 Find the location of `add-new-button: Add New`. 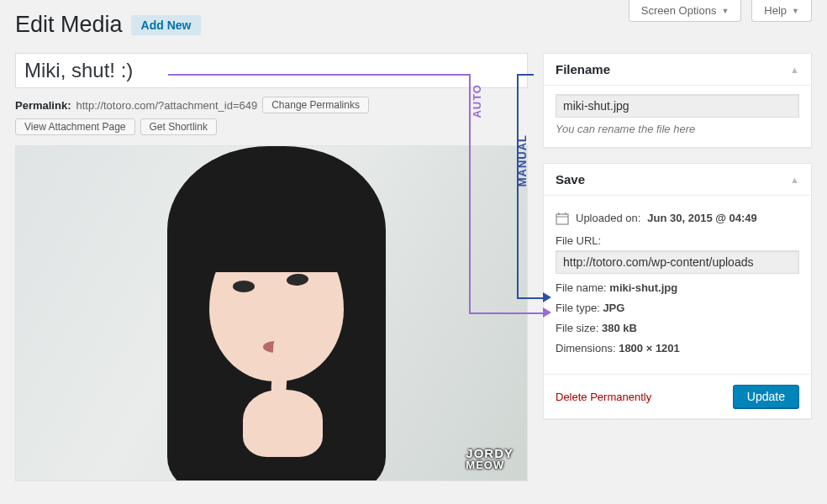

add-new-button: Add New is located at coordinates (166, 25).